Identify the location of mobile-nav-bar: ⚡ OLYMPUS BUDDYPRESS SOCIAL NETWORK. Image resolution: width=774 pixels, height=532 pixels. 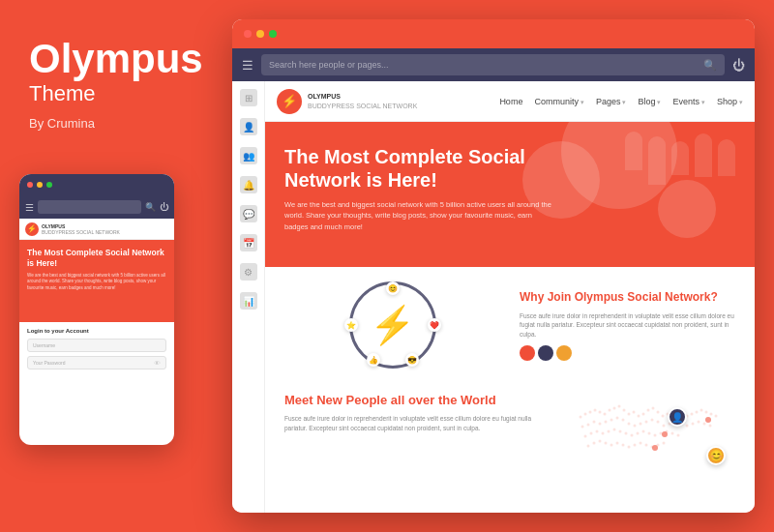
(97, 229).